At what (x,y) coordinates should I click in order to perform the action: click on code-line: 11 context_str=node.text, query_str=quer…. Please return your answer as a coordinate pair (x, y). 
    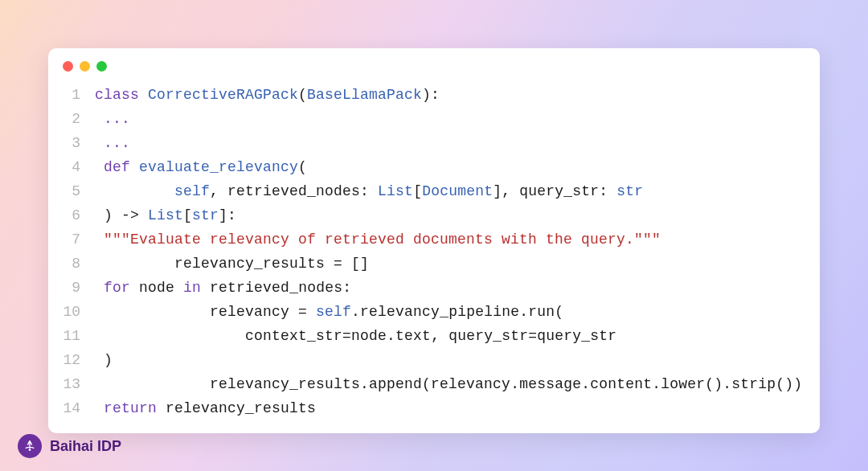
    Looking at the image, I should click on (434, 336).